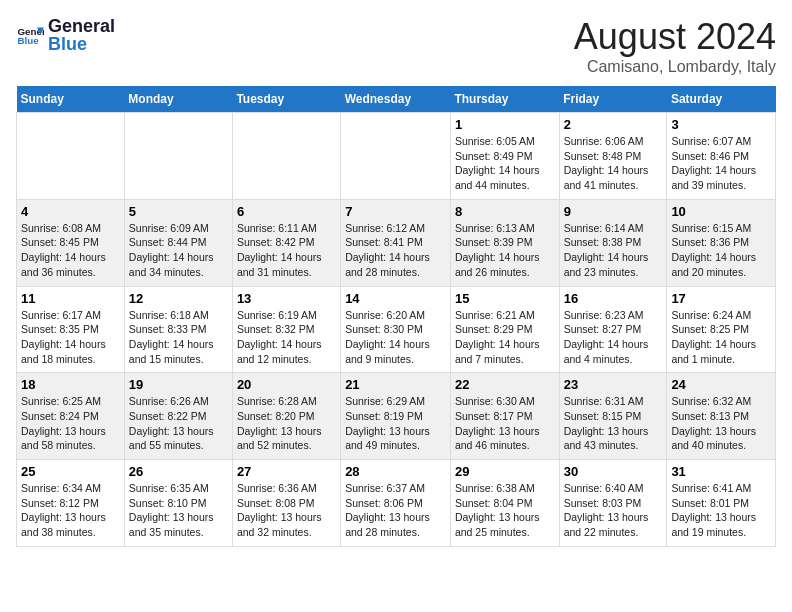 Image resolution: width=792 pixels, height=612 pixels. Describe the element at coordinates (396, 250) in the screenshot. I see `day-info: Sunrise: 6:12 AMSunset: 8:41 PMDaylight:…` at that location.